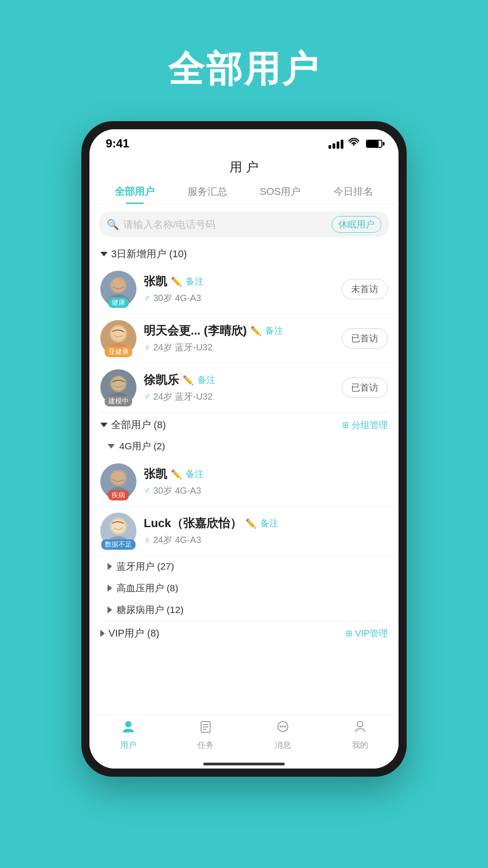  What do you see at coordinates (147, 397) in the screenshot?
I see `gender-icon-3: ♂` at bounding box center [147, 397].